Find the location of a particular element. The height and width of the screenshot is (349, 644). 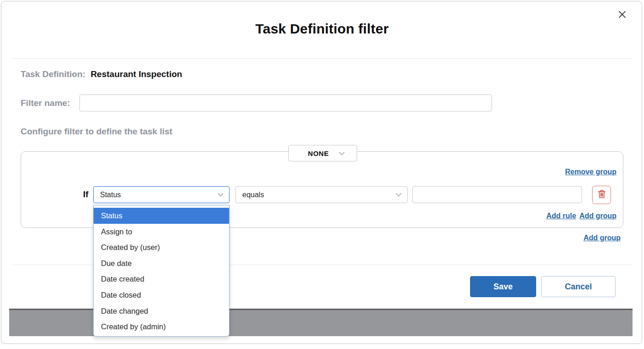

group-combinator-select: NONE is located at coordinates (323, 153).